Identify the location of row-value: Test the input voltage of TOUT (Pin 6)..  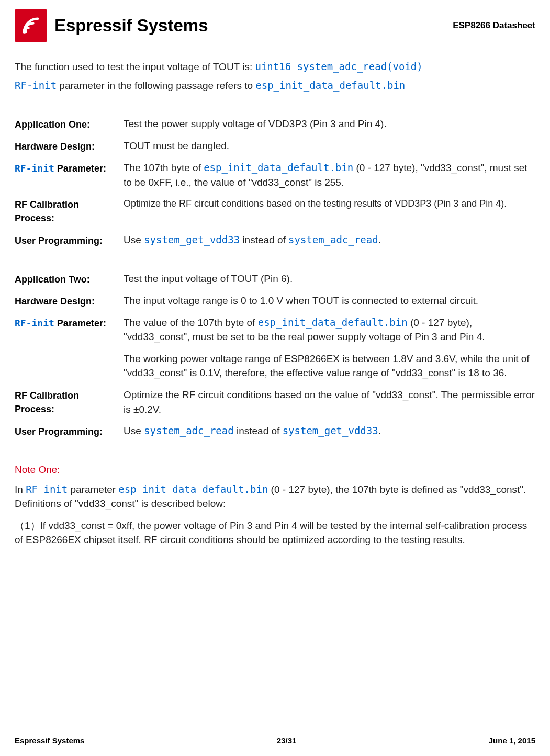
(330, 279).